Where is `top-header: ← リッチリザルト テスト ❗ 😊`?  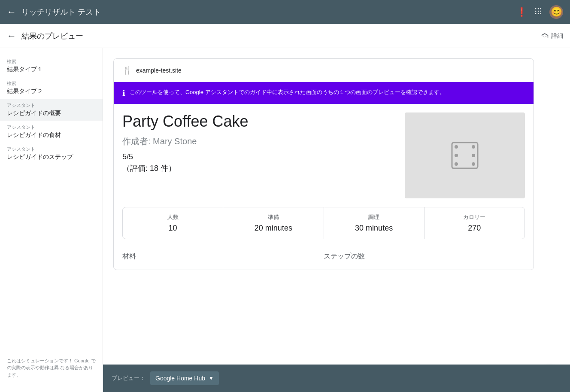 top-header: ← リッチリザルト テスト ❗ 😊 is located at coordinates (285, 12).